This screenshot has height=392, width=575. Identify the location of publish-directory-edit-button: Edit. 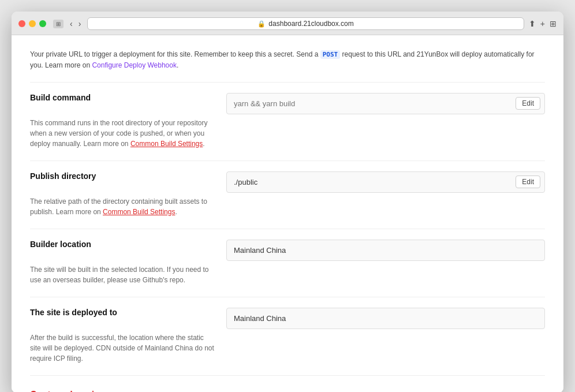
(528, 182).